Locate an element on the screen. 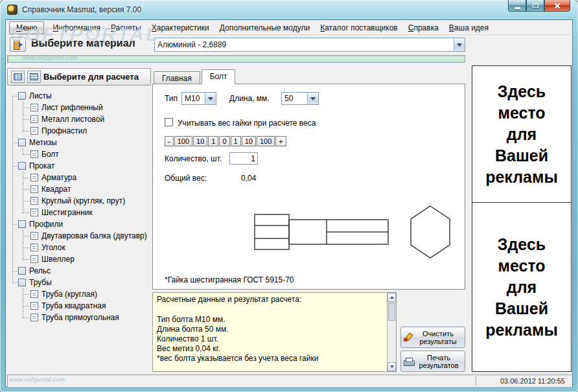  menu-item-help: Справка is located at coordinates (424, 28).